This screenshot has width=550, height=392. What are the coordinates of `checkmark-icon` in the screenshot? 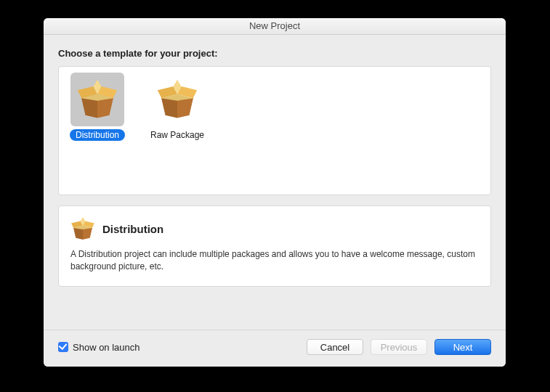 It's located at (63, 347).